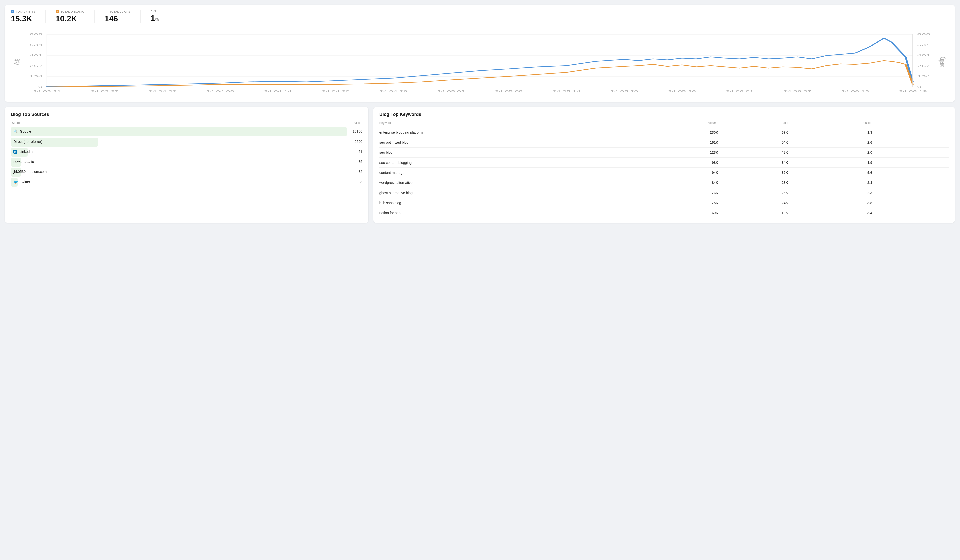 Image resolution: width=960 pixels, height=560 pixels. What do you see at coordinates (664, 193) in the screenshot?
I see `keyword-row: ghost alternative blog 76K 26K 2.3` at bounding box center [664, 193].